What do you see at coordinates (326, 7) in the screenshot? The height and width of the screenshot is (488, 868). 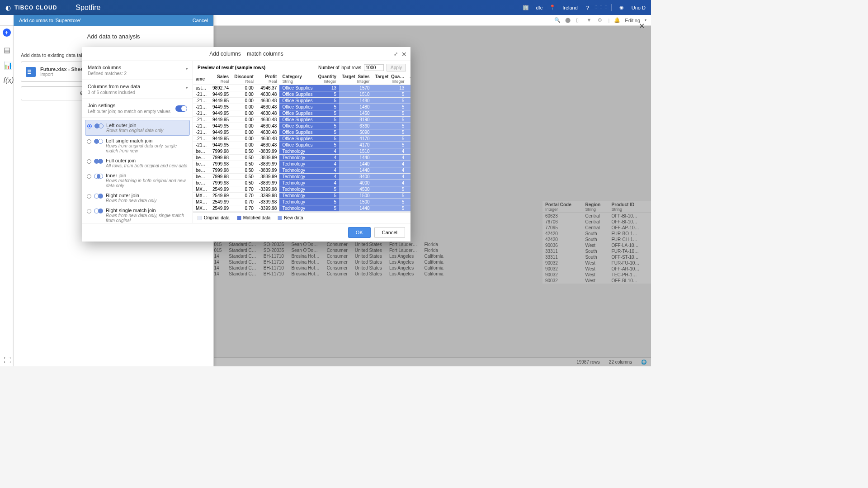 I see `app-header: ◐ TIBCO CLOUD Spotfire 🏢 dfc 📍 Ireland ?…` at bounding box center [326, 7].